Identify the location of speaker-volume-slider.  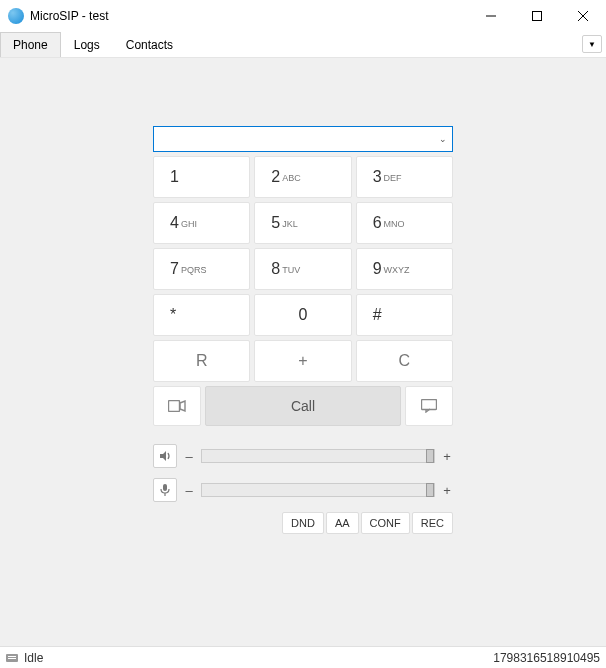
(318, 456).